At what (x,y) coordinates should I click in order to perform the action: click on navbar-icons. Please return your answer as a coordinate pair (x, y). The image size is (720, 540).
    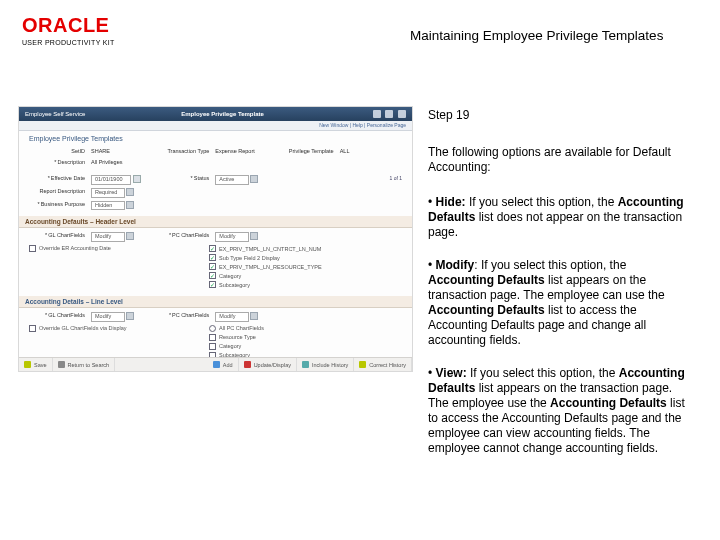
    Looking at the image, I should click on (388, 114).